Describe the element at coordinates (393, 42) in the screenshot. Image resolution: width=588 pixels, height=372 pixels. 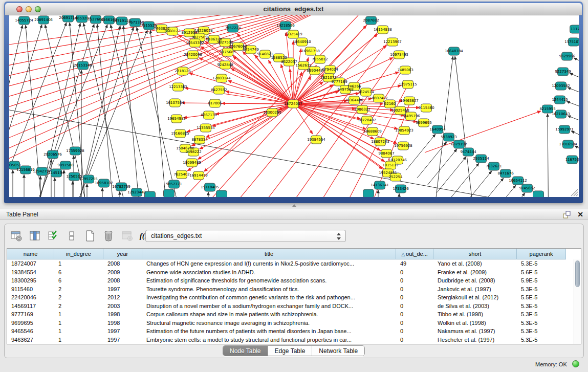
I see `graph-node-label: 12213967` at that location.